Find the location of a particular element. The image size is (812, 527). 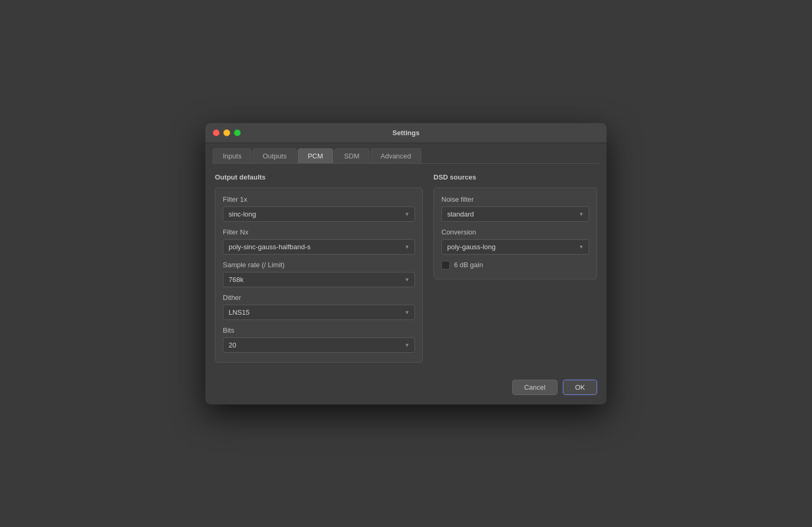

dither-select: LNS15 LNS11 TPDF none is located at coordinates (319, 313).